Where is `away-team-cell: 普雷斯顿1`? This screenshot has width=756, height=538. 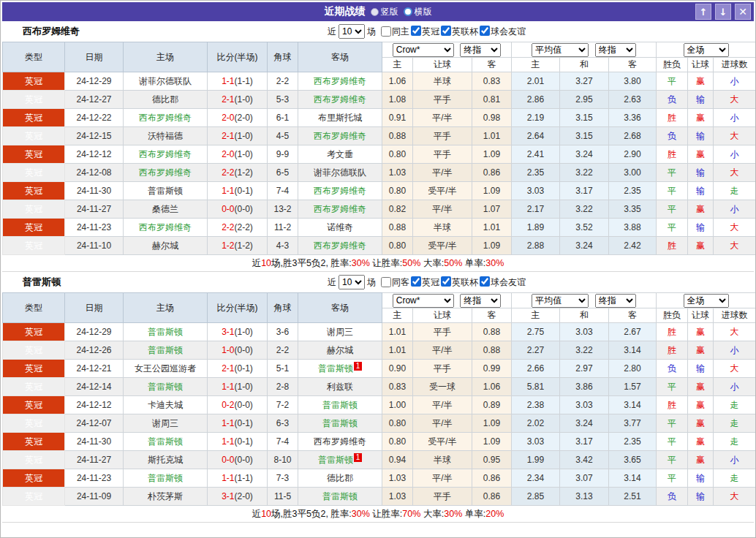
away-team-cell: 普雷斯顿1 is located at coordinates (341, 368).